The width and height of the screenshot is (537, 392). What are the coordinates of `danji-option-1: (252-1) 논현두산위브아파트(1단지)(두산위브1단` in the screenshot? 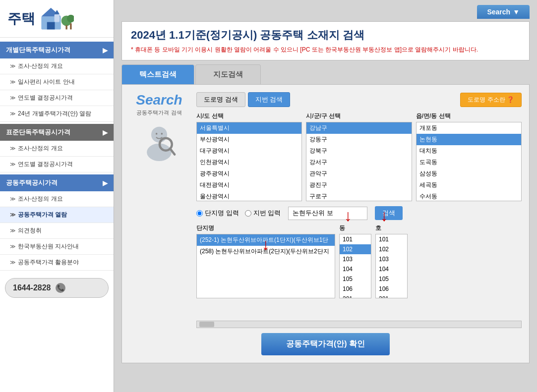 It's located at (266, 240).